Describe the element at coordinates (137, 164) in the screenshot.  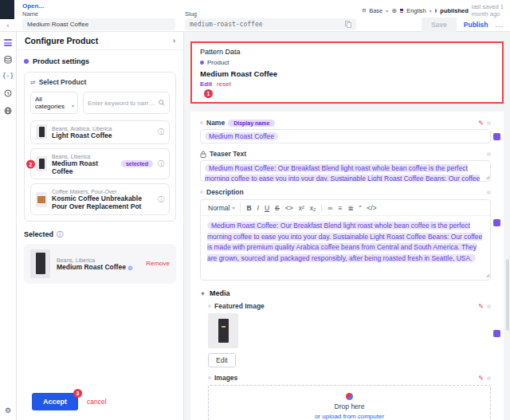
I see `selected-badge: selected` at that location.